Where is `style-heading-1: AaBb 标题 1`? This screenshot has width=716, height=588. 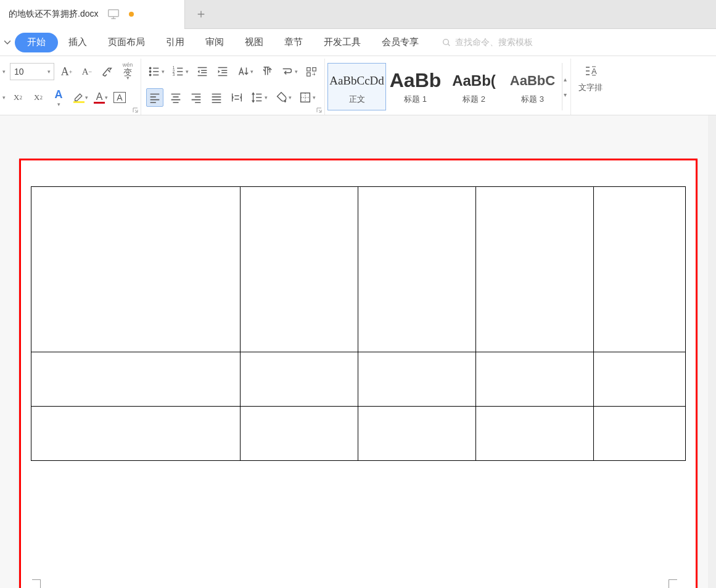 style-heading-1: AaBb 标题 1 is located at coordinates (416, 86).